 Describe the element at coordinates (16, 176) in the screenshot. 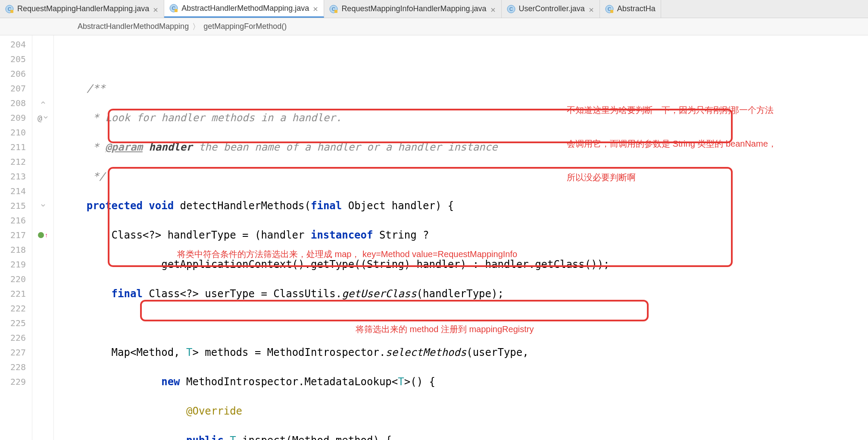

I see `line-number: 213` at that location.